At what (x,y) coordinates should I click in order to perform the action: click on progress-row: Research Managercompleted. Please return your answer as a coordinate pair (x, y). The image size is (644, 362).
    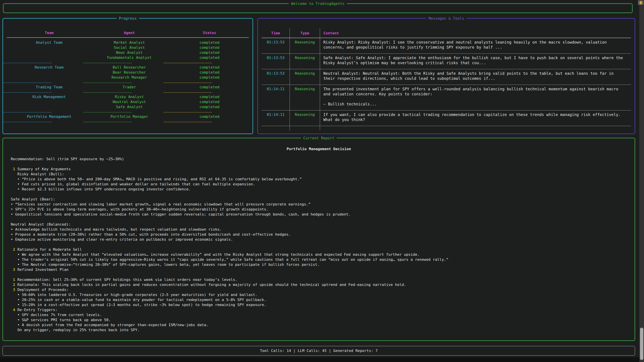
    Looking at the image, I should click on (138, 77).